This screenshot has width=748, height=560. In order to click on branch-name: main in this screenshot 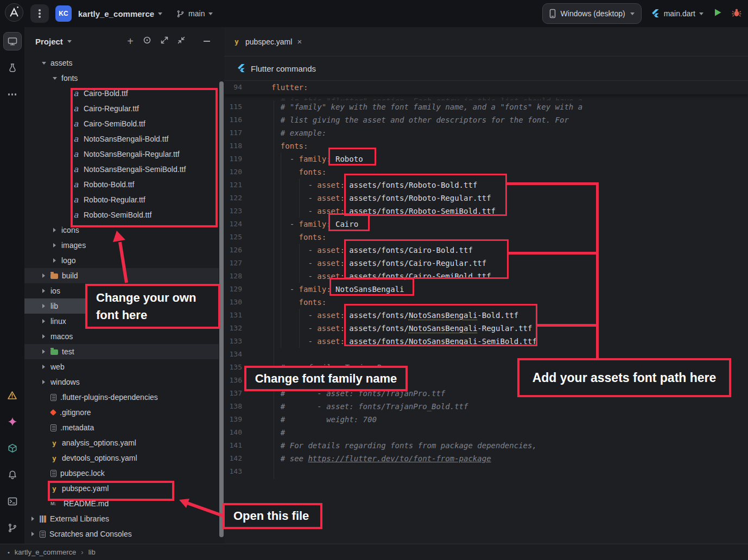, I will do `click(196, 14)`.